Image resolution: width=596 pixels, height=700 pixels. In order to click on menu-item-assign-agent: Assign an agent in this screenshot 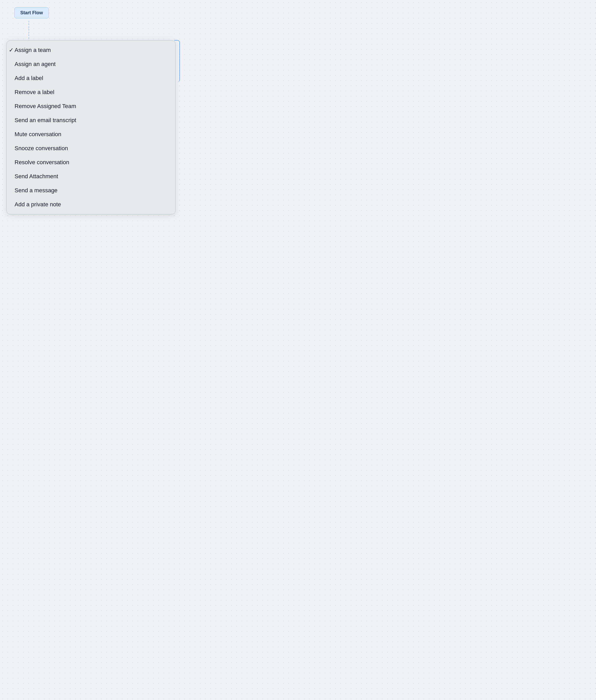, I will do `click(91, 64)`.